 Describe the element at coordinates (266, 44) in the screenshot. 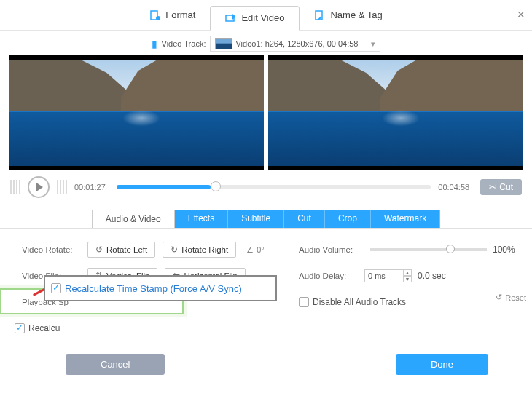

I see `video-track-row: ▮ Video Track: Video1: h264, 1280x676, 0…` at that location.